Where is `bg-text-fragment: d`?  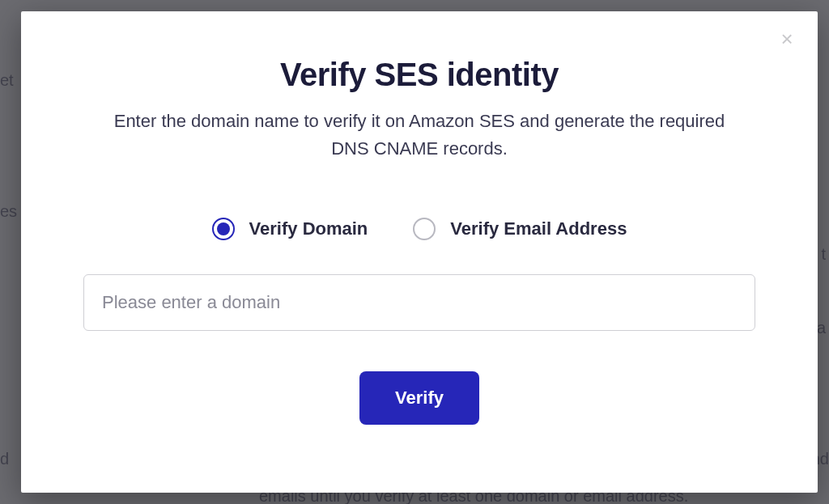 bg-text-fragment: d is located at coordinates (5, 460).